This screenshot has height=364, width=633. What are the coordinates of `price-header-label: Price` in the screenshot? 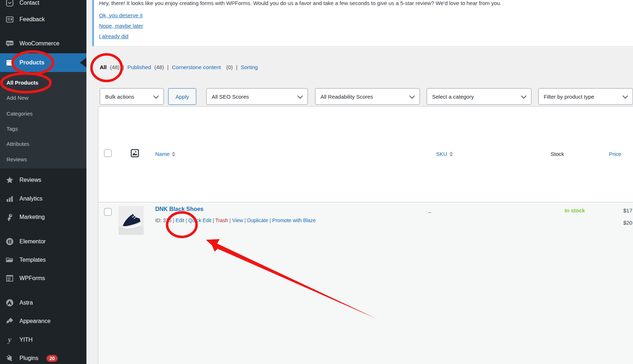 It's located at (615, 154).